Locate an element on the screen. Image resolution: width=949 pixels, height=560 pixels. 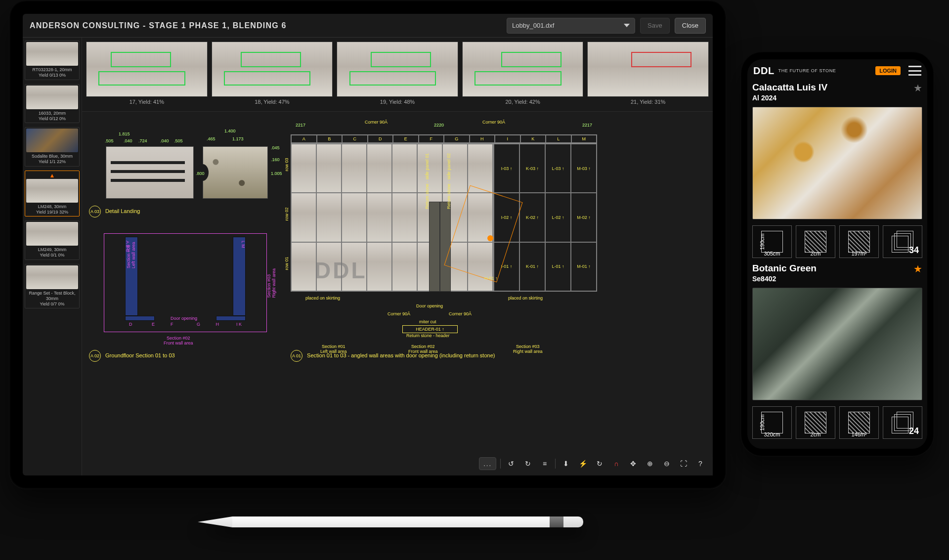
sidebar-item: 16033, 20mmYield 0/12 0% is located at coordinates (52, 104).